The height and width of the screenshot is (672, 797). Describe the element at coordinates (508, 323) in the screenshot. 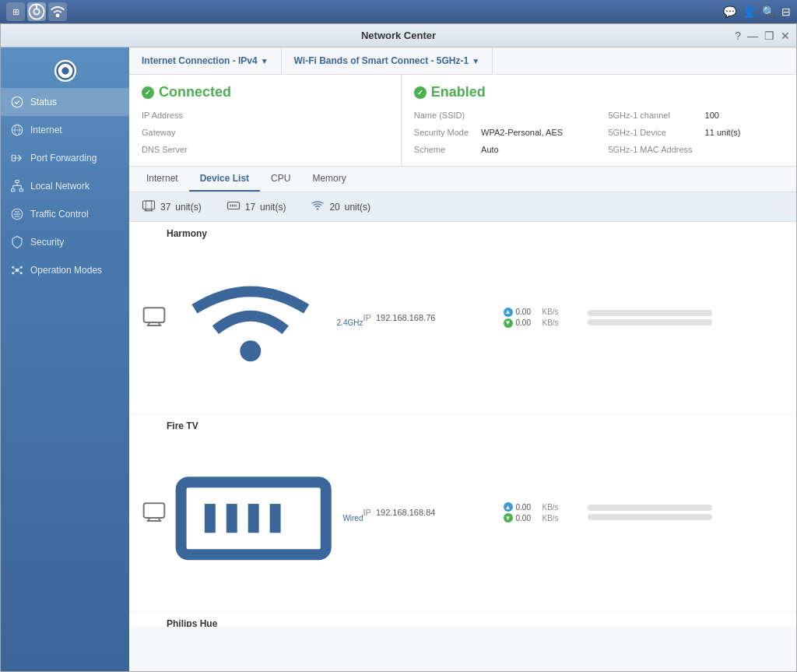

I see `download-arrow-icon: ▼` at that location.